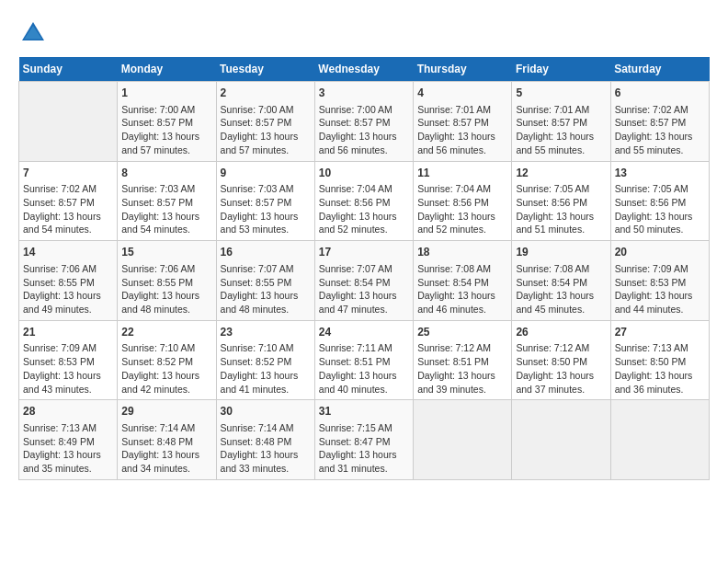  Describe the element at coordinates (660, 70) in the screenshot. I see `weekday-header: Saturday` at that location.